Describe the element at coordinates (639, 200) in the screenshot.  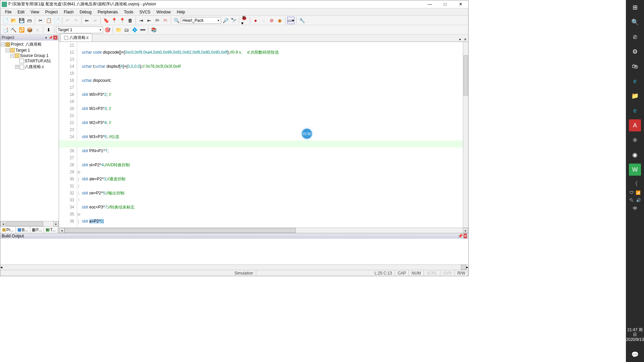
I see `volume-icon: 🔊` at that location.